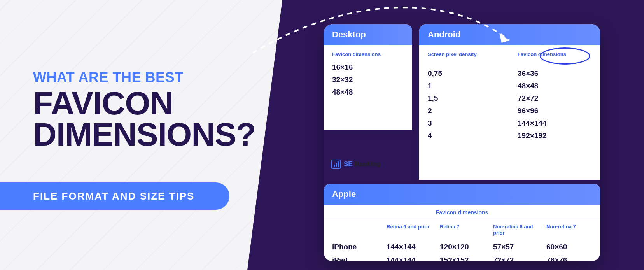  Describe the element at coordinates (336, 164) in the screenshot. I see `bar-chart-icon` at that location.